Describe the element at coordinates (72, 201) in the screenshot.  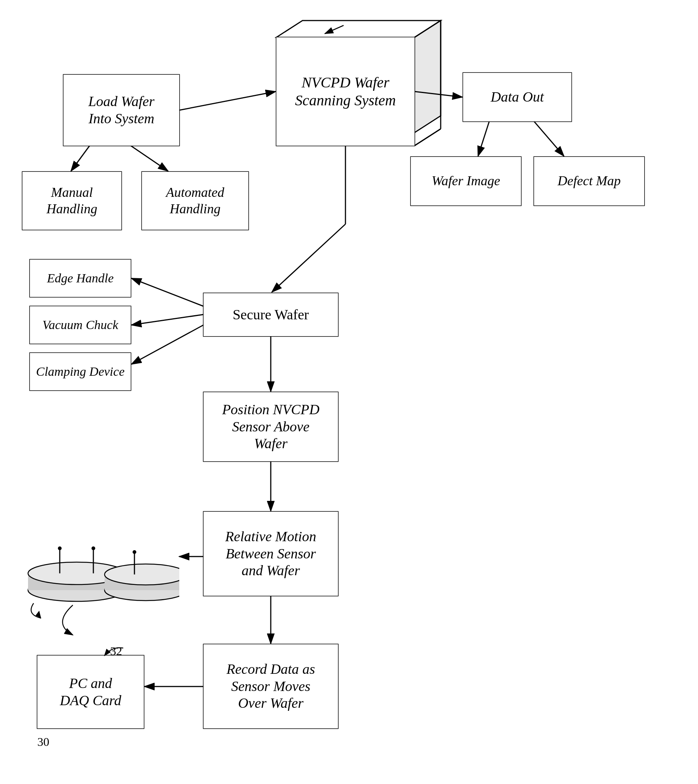
I see `manual-handling-box: ManualHandling` at that location.